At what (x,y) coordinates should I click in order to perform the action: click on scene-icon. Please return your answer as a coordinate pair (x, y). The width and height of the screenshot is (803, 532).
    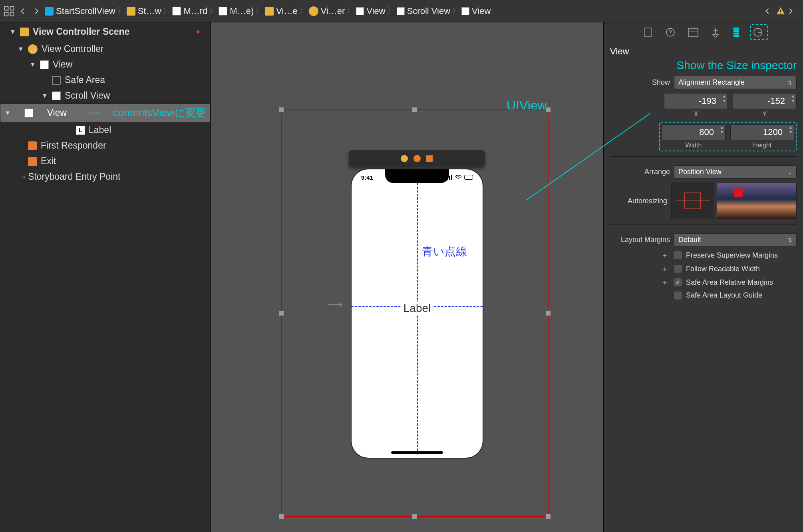
    Looking at the image, I should click on (269, 11).